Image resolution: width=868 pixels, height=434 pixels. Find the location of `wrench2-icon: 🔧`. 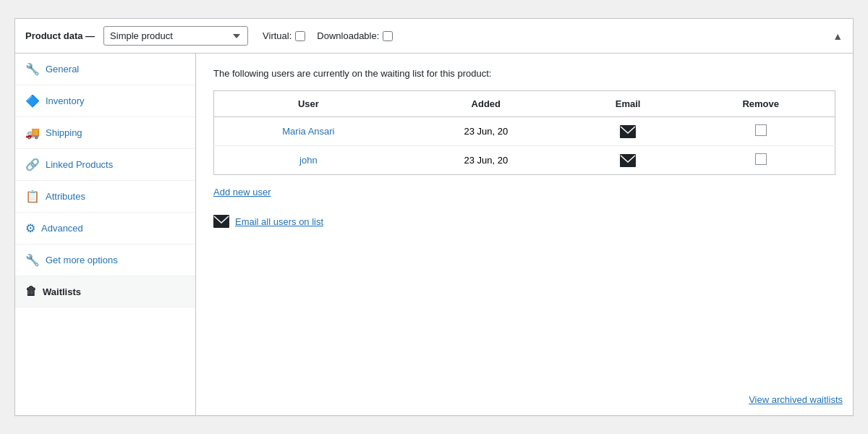

wrench2-icon: 🔧 is located at coordinates (33, 260).